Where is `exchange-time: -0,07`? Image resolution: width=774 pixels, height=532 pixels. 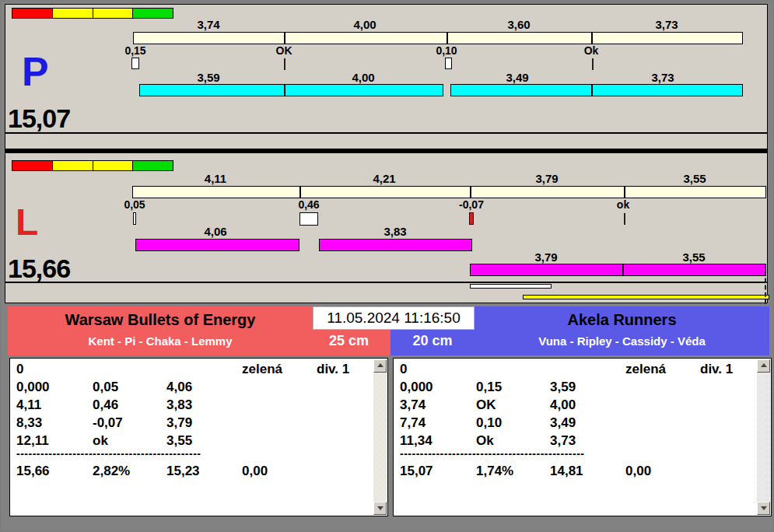
exchange-time: -0,07 is located at coordinates (107, 423).